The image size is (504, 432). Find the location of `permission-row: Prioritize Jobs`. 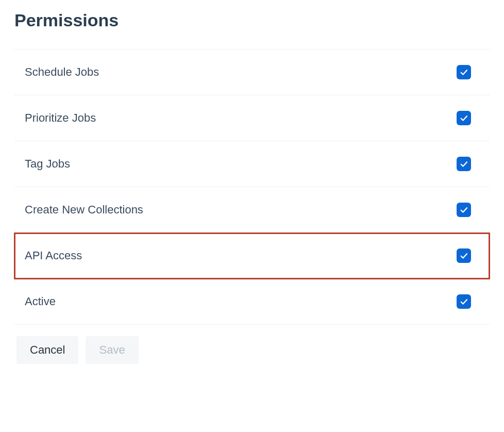

permission-row: Prioritize Jobs is located at coordinates (252, 119).